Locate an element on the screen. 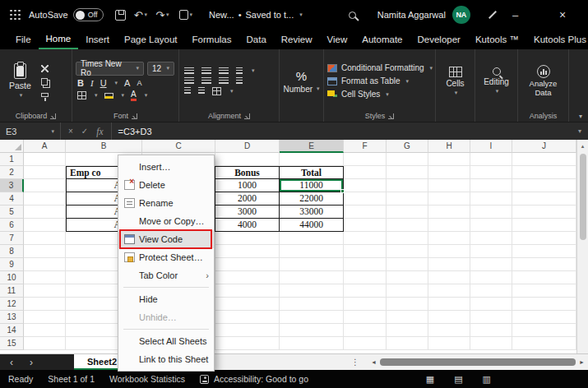  cell-I10 is located at coordinates (492, 278).